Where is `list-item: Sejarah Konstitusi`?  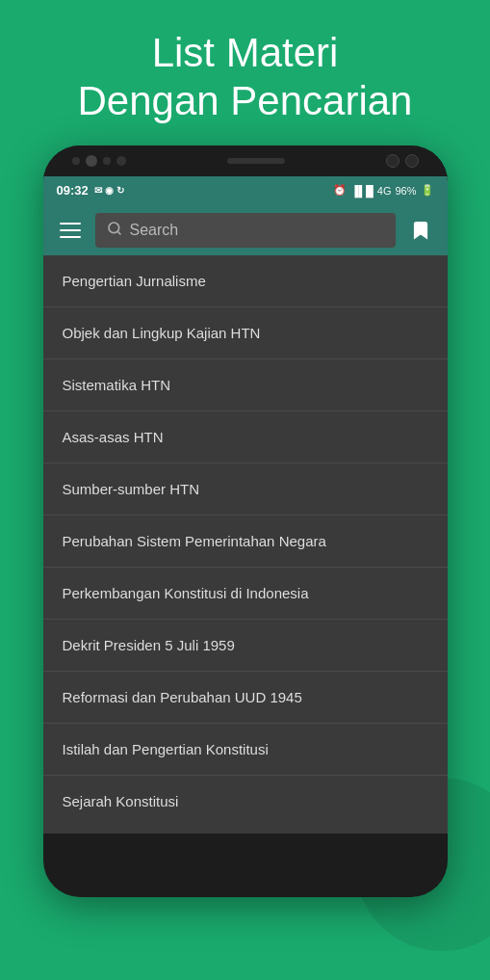
list-item: Sejarah Konstitusi is located at coordinates (245, 802).